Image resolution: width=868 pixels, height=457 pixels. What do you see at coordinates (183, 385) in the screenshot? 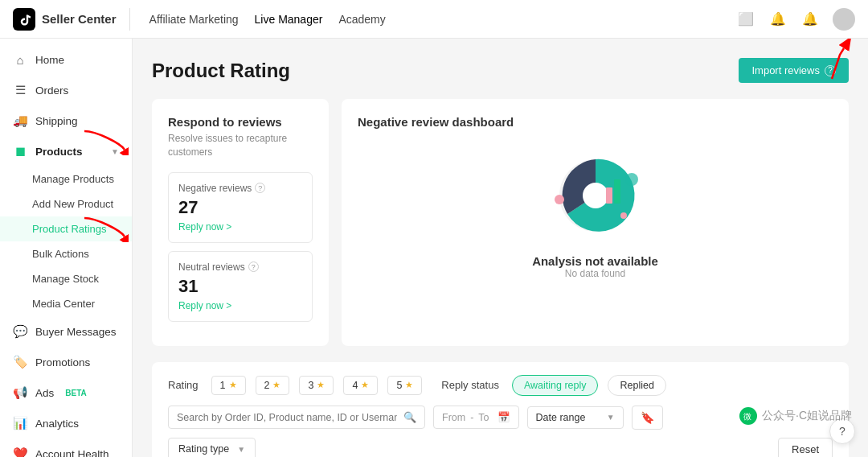
I see `rating-filter-label: Rating` at bounding box center [183, 385].